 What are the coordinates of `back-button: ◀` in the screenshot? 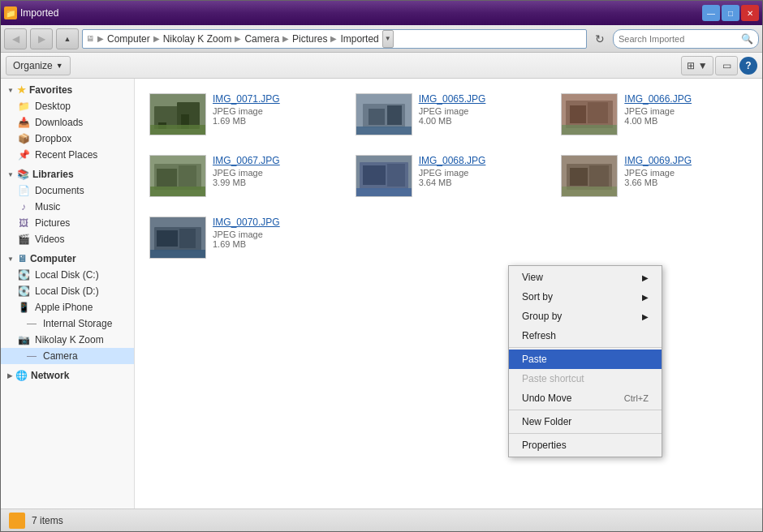 It's located at (15, 39).